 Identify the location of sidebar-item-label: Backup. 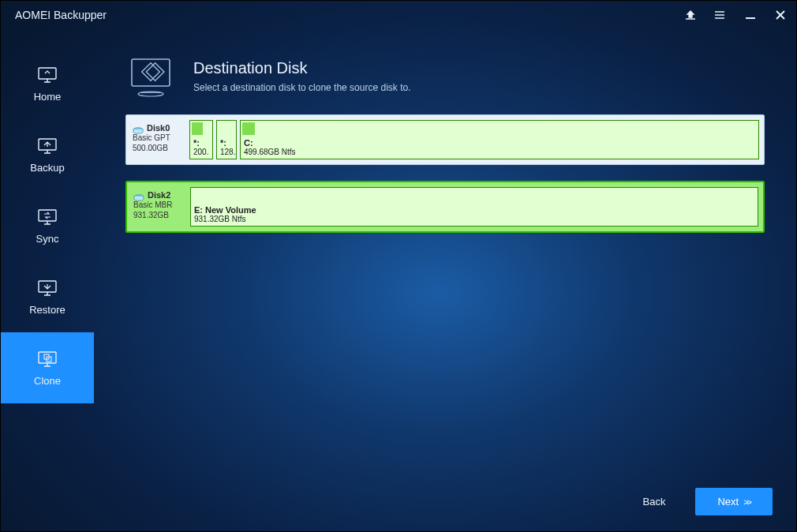
(47, 167).